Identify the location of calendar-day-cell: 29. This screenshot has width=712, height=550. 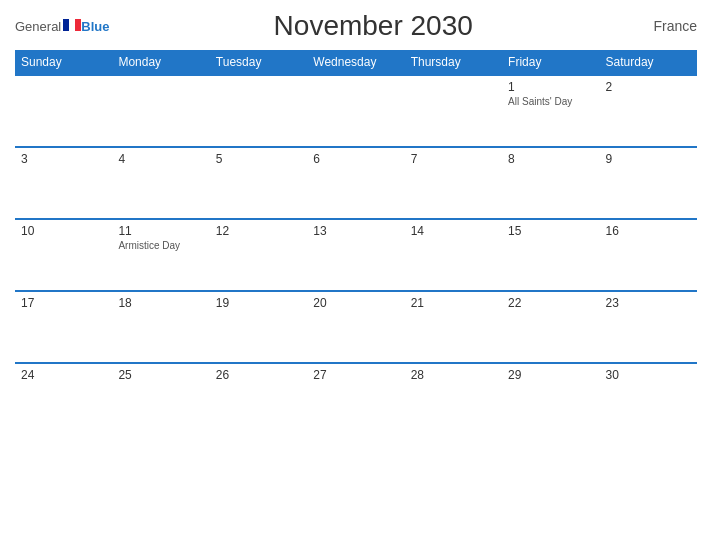
(550, 399).